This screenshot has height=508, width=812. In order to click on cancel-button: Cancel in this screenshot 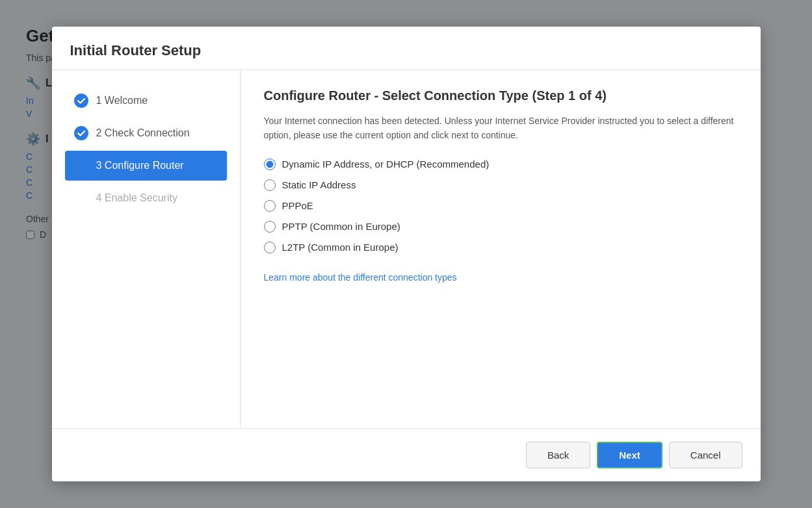, I will do `click(706, 455)`.